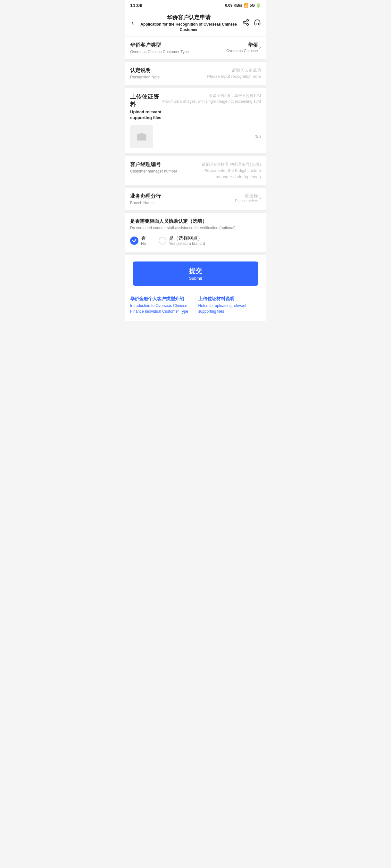 The height and width of the screenshot is (868, 391). I want to click on radio-group: 否 No 是（选择网点） Yes (select a branch), so click(196, 241).